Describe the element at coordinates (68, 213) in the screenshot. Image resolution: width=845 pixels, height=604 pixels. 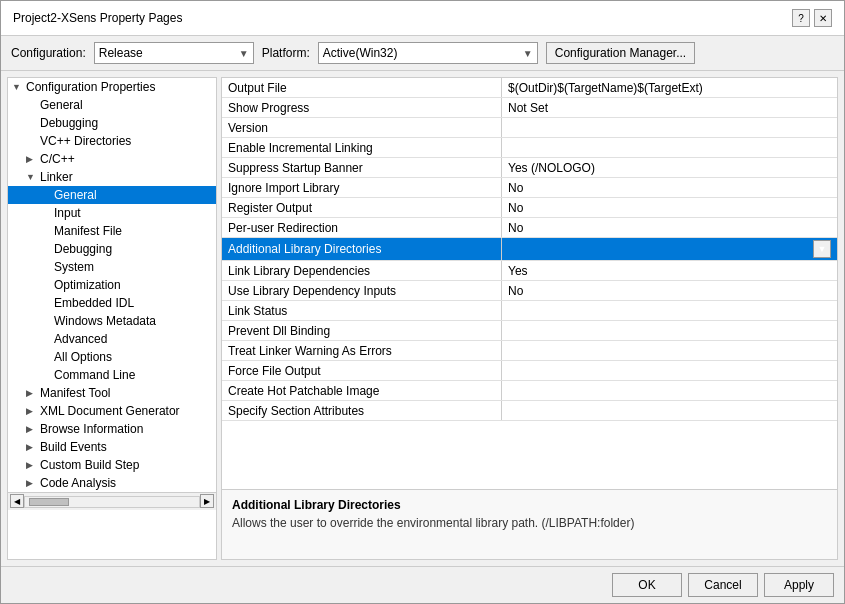
I see `tree-label-linker-input: Input` at that location.